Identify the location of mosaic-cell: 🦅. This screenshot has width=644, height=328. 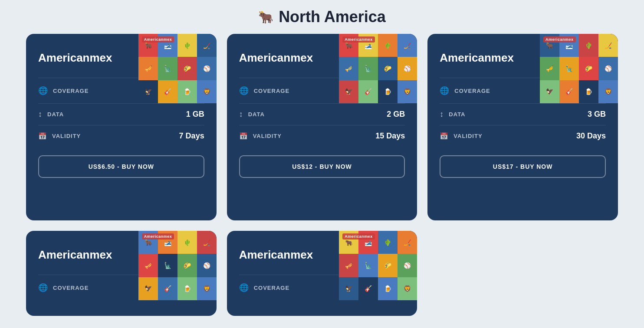
(349, 92).